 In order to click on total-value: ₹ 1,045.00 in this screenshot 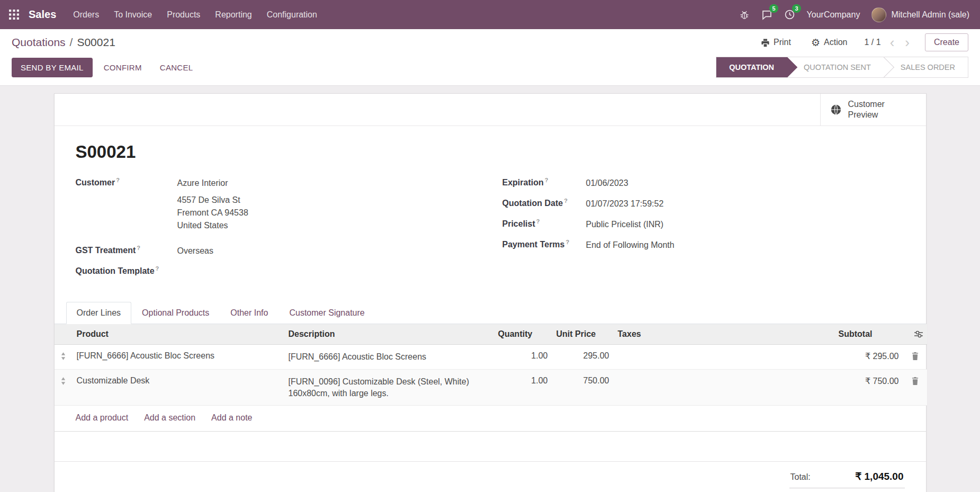, I will do `click(879, 477)`.